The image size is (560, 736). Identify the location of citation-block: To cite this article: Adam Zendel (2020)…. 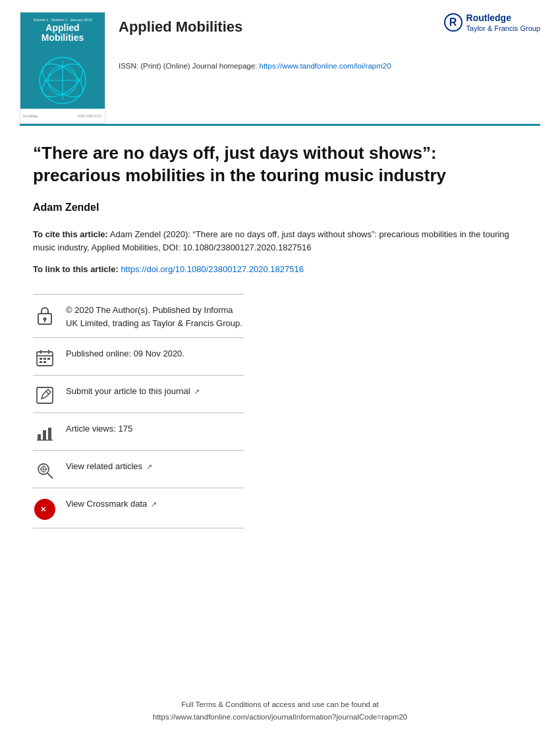
(280, 242).